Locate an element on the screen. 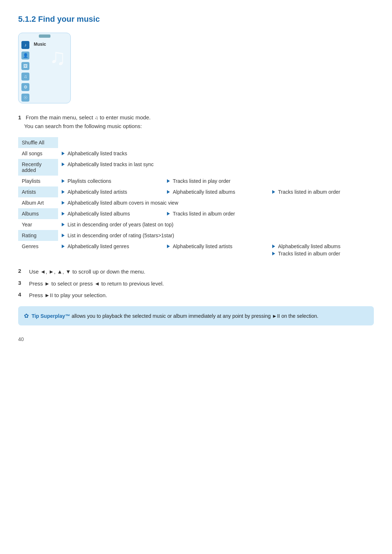 The height and width of the screenshot is (554, 392). row-col-albums-2: Tracks listed in album order is located at coordinates (216, 214).